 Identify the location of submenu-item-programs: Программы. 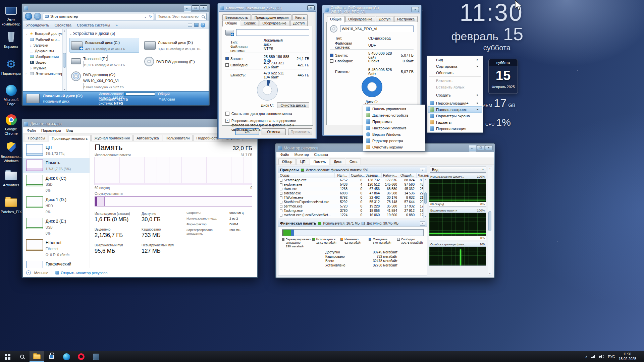
(394, 121).